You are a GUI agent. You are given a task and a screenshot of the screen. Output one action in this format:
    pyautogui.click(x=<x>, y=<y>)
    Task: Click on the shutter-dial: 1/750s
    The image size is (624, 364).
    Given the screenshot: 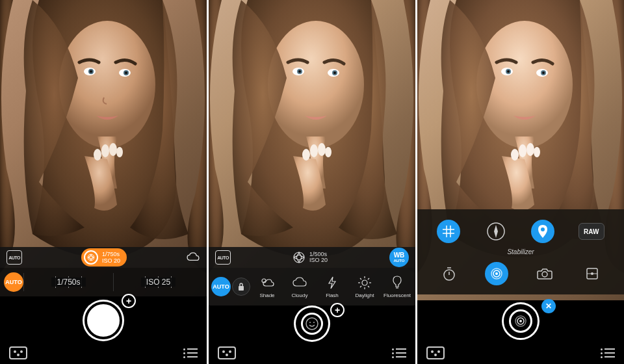 What is the action you would take?
    pyautogui.click(x=69, y=282)
    